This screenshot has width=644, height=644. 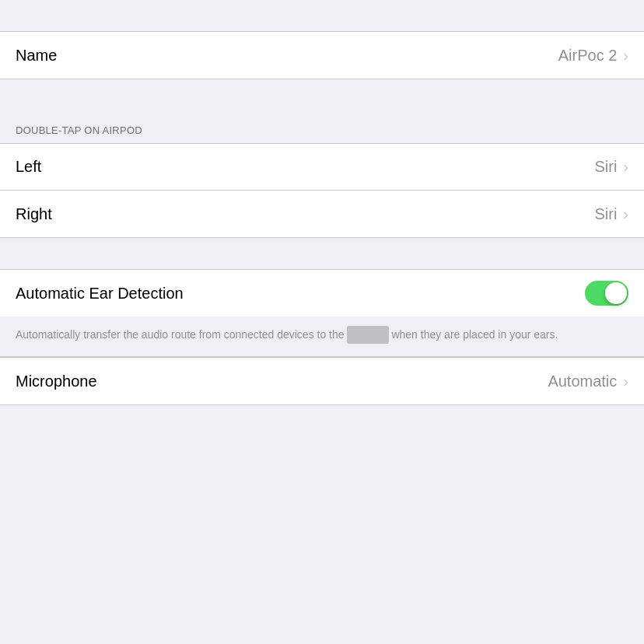 I want to click on name-chevron-icon: ›, so click(x=625, y=56).